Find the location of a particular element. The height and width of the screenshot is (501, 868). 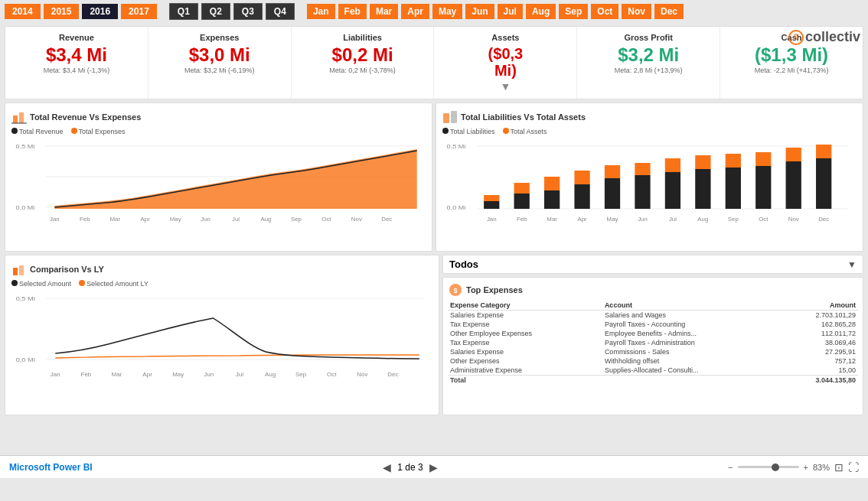

aug-btn: Aug is located at coordinates (540, 11).